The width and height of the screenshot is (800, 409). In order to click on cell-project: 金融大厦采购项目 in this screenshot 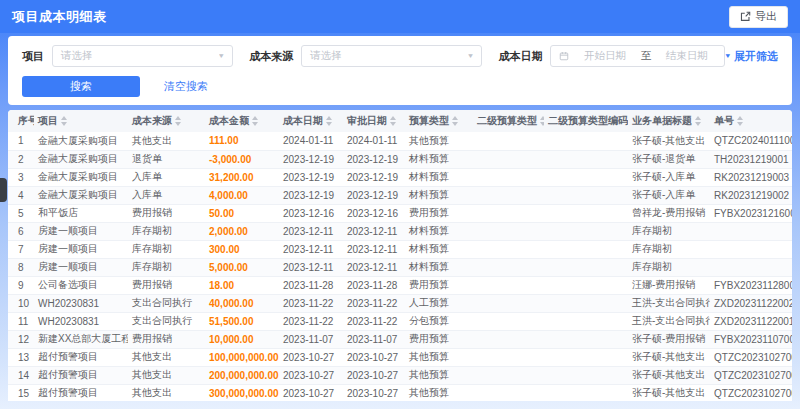, I will do `click(81, 195)`.